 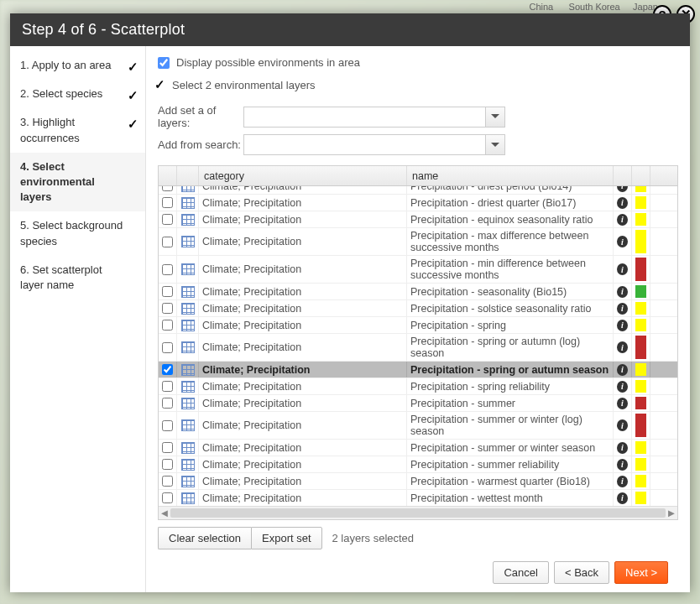 What do you see at coordinates (510, 203) in the screenshot?
I see `row-name: Precipitation - driest quarter (Bio17)` at bounding box center [510, 203].